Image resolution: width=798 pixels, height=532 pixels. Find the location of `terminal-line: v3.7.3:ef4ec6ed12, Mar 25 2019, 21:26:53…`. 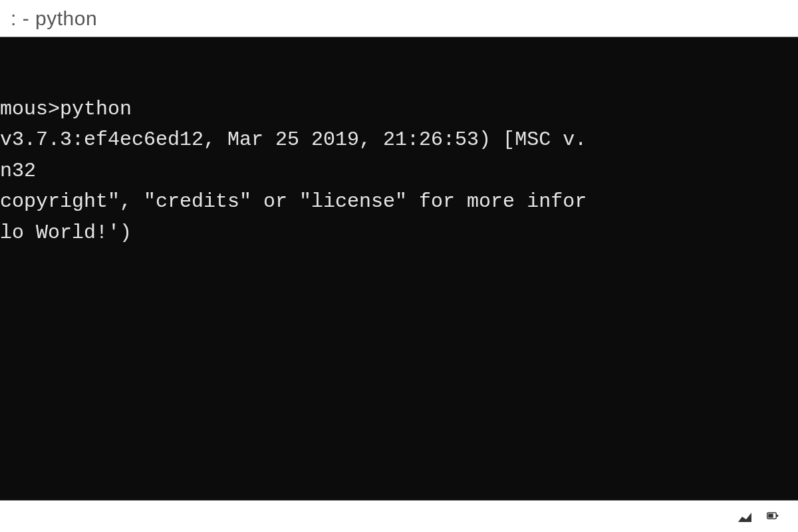

terminal-line: v3.7.3:ef4ec6ed12, Mar 25 2019, 21:26:53… is located at coordinates (293, 140).